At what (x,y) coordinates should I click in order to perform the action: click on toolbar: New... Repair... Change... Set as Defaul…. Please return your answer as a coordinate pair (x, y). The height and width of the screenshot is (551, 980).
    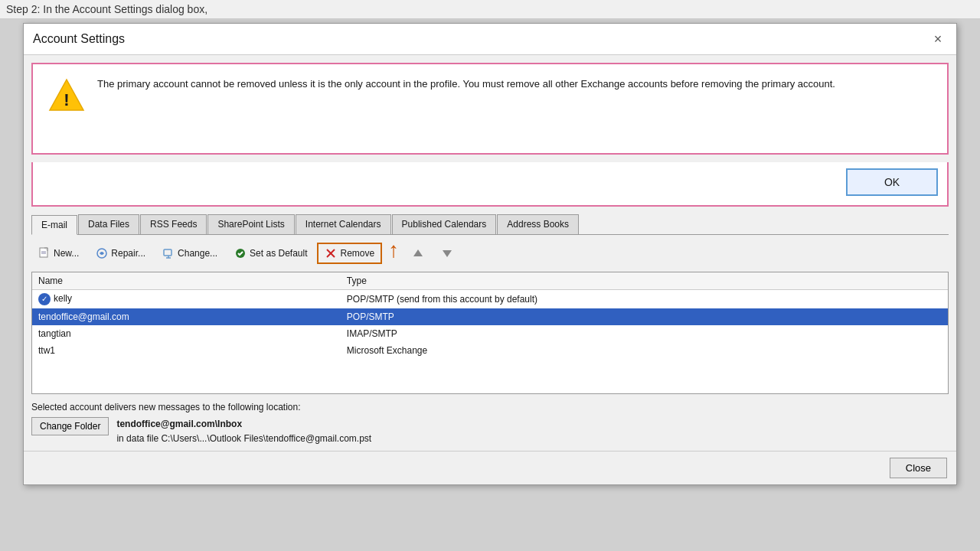
    Looking at the image, I should click on (490, 253).